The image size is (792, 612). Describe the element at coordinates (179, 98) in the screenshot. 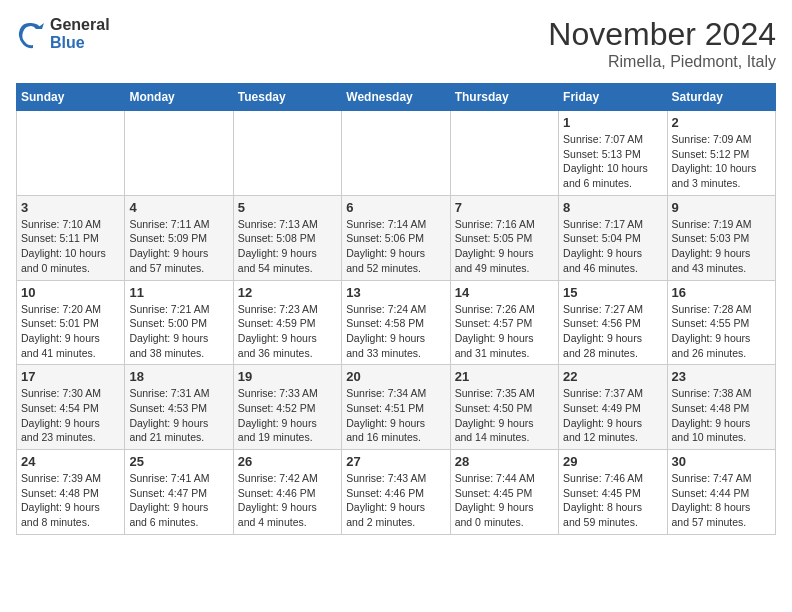

I see `weekday-header-monday: Monday` at that location.